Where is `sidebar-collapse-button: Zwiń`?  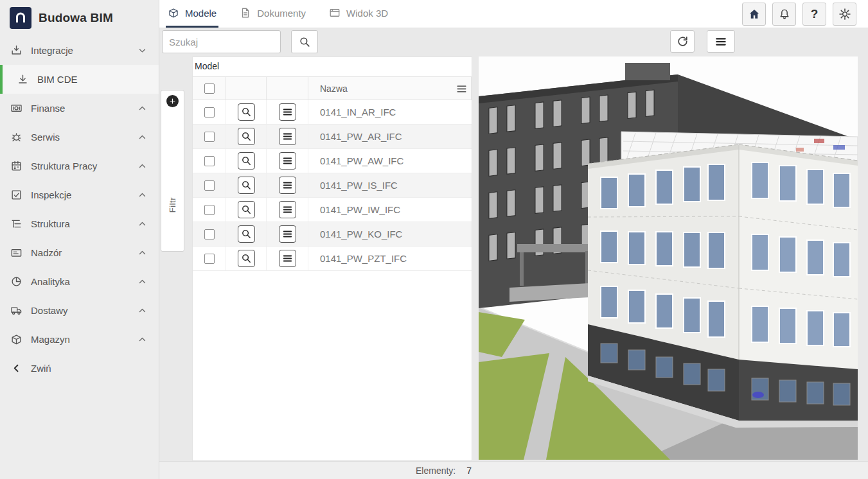
sidebar-collapse-button: Zwiń is located at coordinates (80, 369).